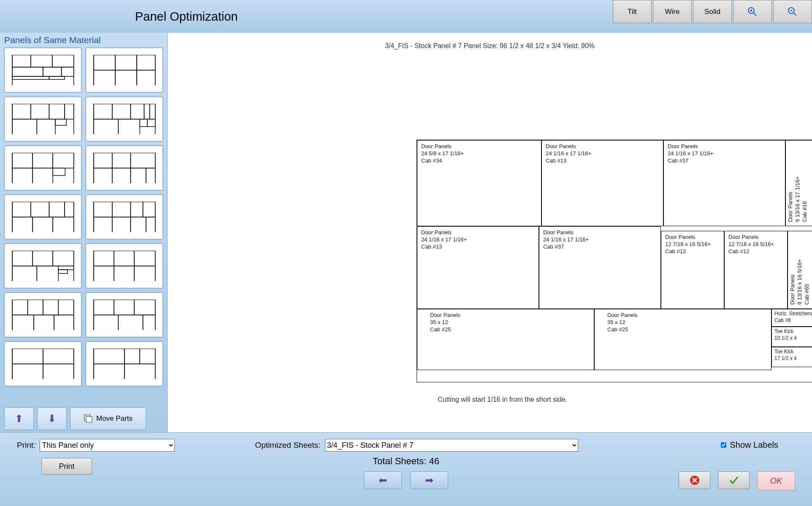  What do you see at coordinates (114, 419) in the screenshot?
I see `move-parts-label: Move Parts` at bounding box center [114, 419].